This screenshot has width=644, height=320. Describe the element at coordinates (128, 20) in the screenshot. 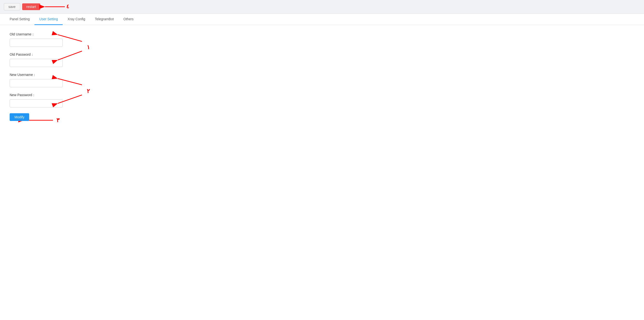

I see `tab-others: Others` at that location.